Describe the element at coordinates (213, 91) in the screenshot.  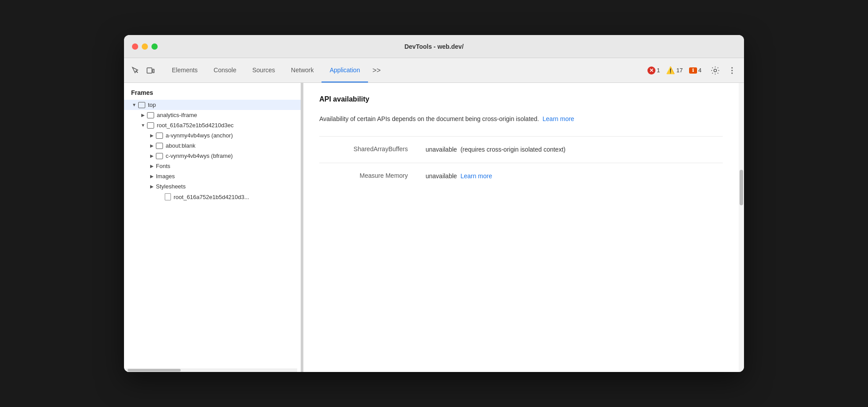
I see `sidebar-section-frames: Frames` at that location.